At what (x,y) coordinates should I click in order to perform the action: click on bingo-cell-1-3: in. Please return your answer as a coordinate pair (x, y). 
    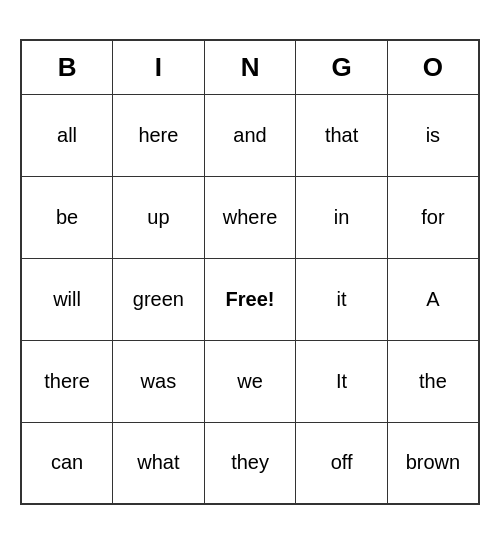
    Looking at the image, I should click on (342, 217).